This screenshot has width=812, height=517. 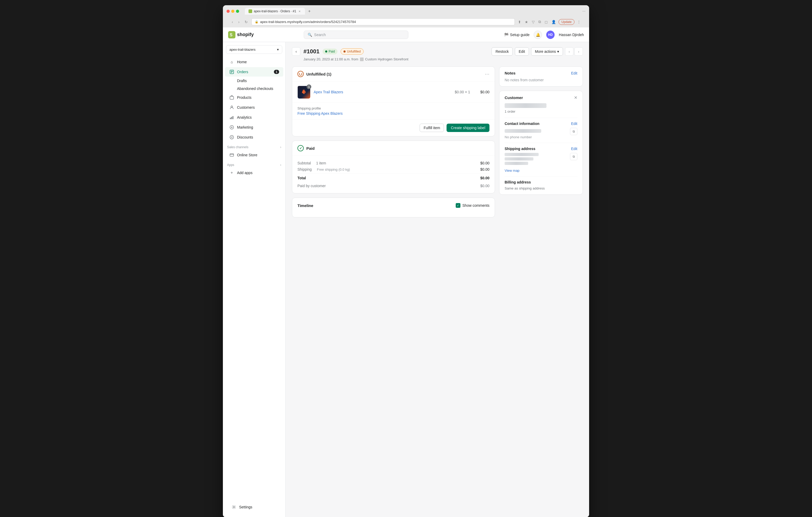 I want to click on next-order-btn: ›, so click(x=579, y=51).